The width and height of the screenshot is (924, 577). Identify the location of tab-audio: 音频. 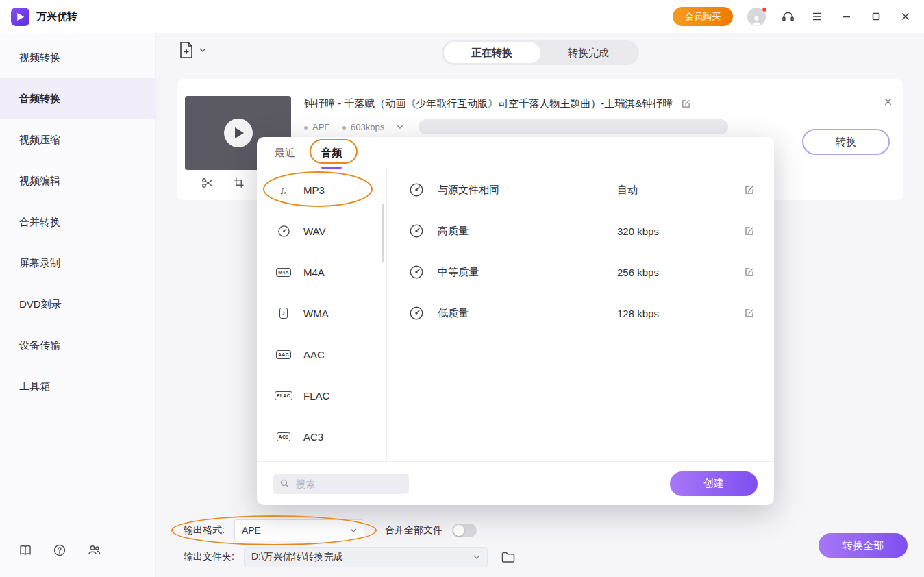
(332, 153).